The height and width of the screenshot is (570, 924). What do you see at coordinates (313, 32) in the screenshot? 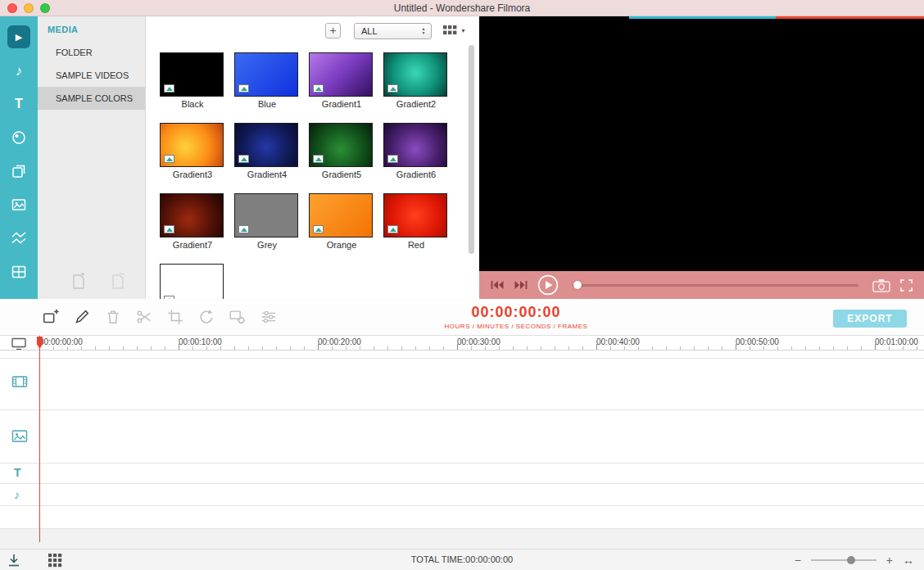
I see `library-header: + ALL ▲▼ ▼` at bounding box center [313, 32].